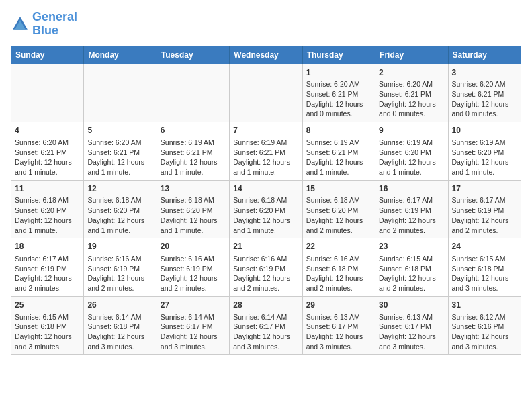  What do you see at coordinates (484, 210) in the screenshot?
I see `calendar-cell: 17Sunrise: 6:17 AM Sunset: 6:19 PM Dayli…` at bounding box center [484, 210].